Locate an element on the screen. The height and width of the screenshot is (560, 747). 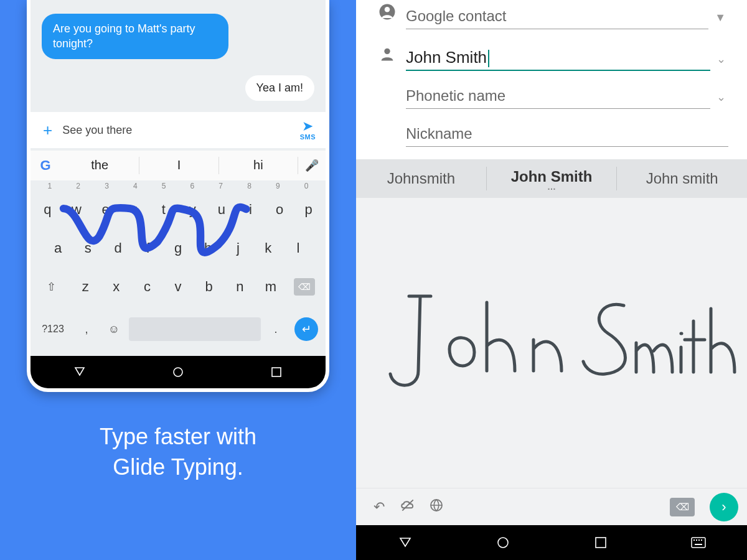
phonetic-row: Phonetic name ⌄ is located at coordinates (548, 98).